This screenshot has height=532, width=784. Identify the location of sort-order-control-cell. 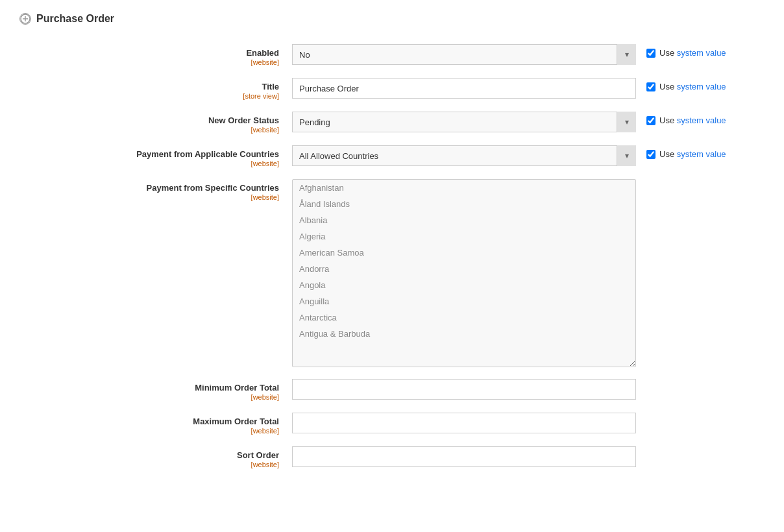
(528, 457).